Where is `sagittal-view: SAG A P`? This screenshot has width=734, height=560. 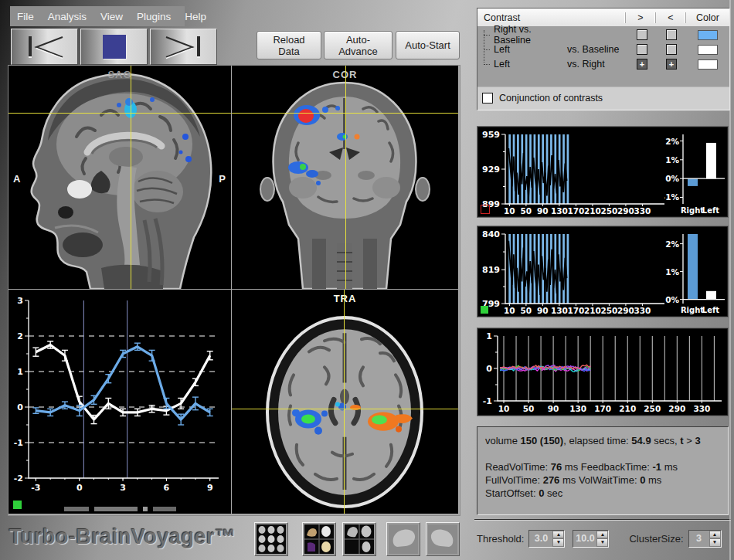
sagittal-view: SAG A P is located at coordinates (120, 178).